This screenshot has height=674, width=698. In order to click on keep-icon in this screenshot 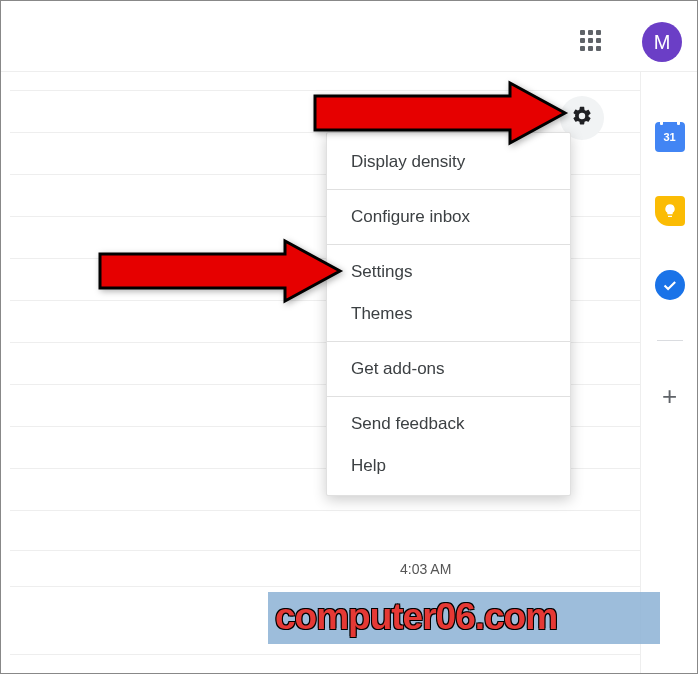, I will do `click(670, 211)`.